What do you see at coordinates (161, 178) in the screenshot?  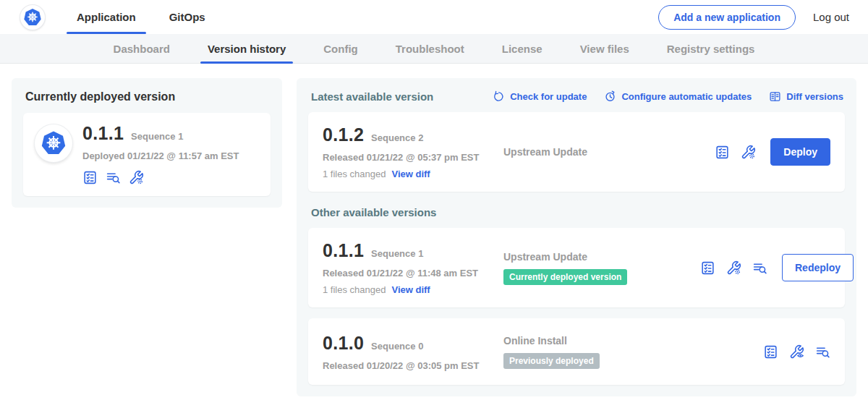 I see `deployed-actions` at bounding box center [161, 178].